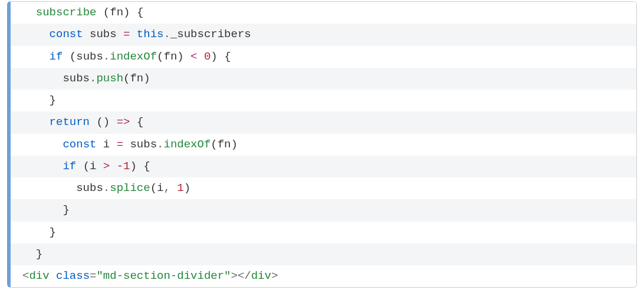 Image resolution: width=644 pixels, height=303 pixels. What do you see at coordinates (323, 276) in the screenshot?
I see `code-line: <div class="md-section-divider"></div>` at bounding box center [323, 276].